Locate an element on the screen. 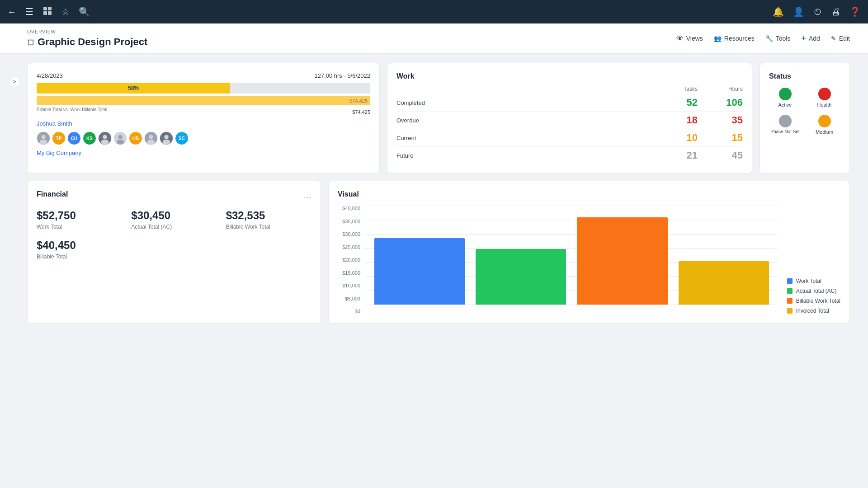 This screenshot has height=488, width=868. work-row: Future 21 45 is located at coordinates (570, 155).